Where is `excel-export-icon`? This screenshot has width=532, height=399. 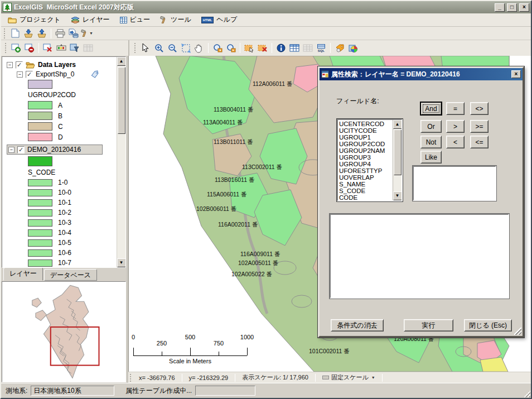
excel-export-icon is located at coordinates (74, 33).